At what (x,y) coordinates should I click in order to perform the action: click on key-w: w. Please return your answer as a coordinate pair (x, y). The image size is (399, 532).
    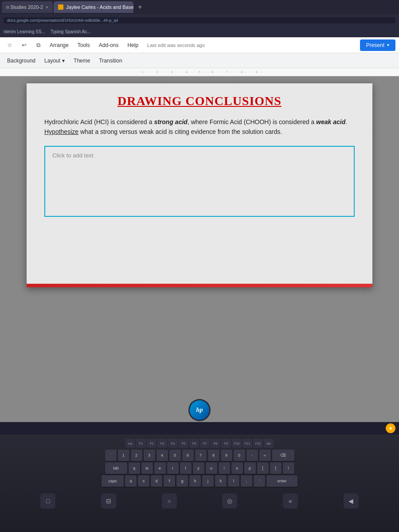
    Looking at the image, I should click on (147, 468).